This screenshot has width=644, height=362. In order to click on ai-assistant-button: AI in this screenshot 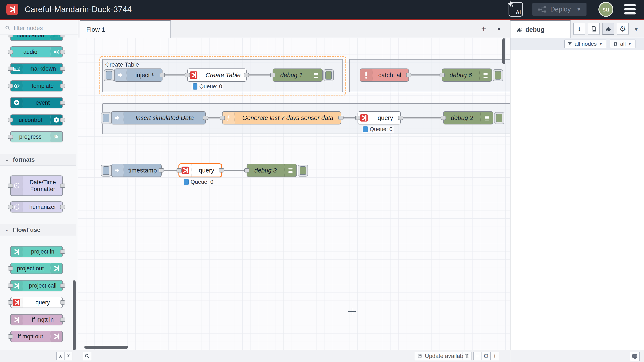, I will do `click(516, 9)`.